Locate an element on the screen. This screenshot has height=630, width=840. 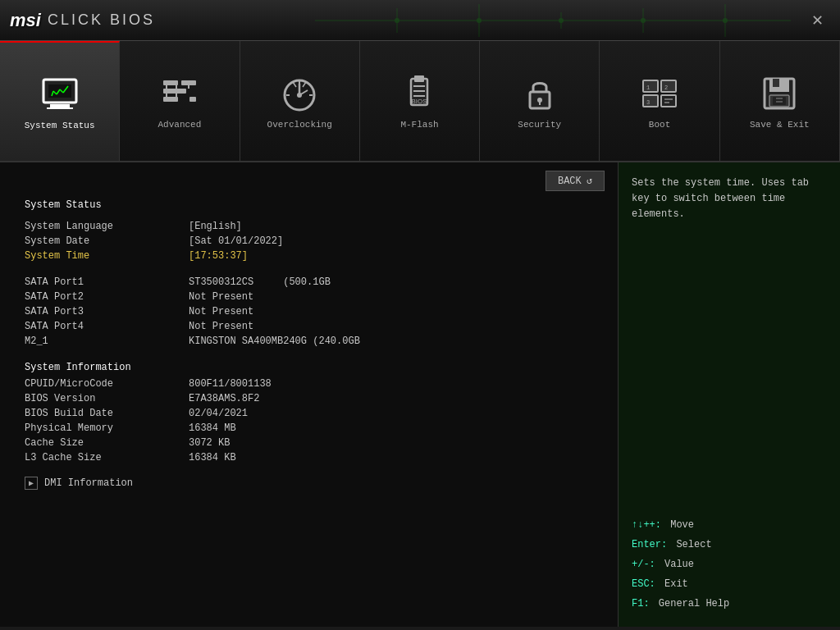
titlebar-logo: msi CLICK BIOS is located at coordinates (82, 21).